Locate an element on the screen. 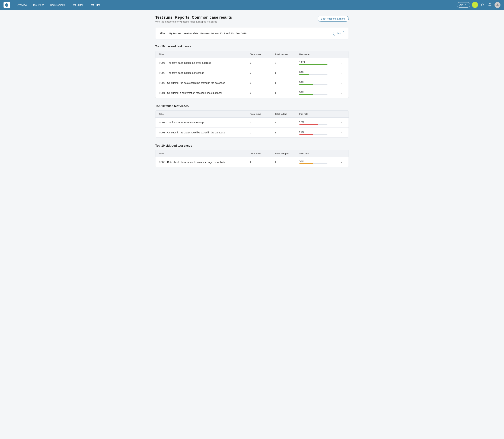  progress-pct: 67% is located at coordinates (319, 122).